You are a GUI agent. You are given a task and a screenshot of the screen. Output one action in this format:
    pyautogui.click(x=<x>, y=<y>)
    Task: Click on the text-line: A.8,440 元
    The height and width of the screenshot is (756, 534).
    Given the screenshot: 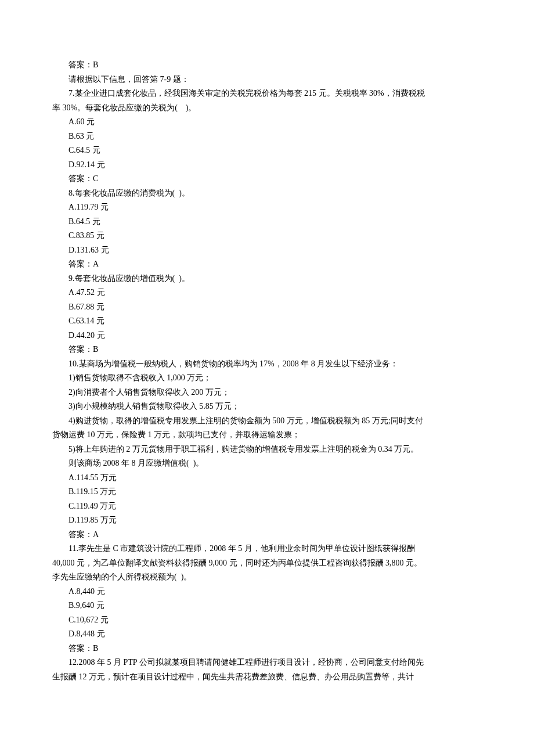 What is the action you would take?
    pyautogui.click(x=267, y=592)
    